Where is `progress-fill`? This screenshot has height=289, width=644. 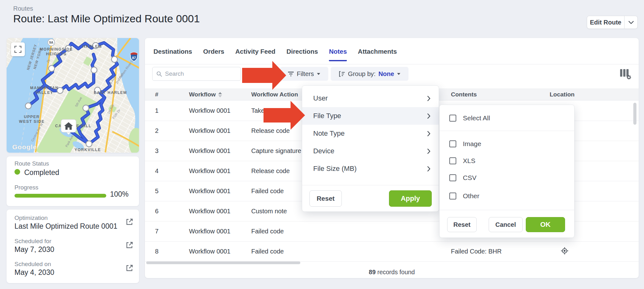
progress-fill is located at coordinates (60, 196).